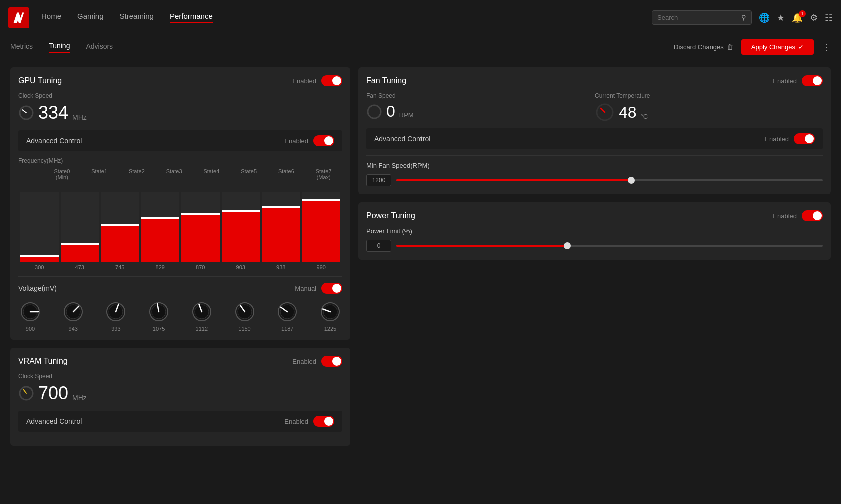 The width and height of the screenshot is (841, 504). Describe the element at coordinates (704, 47) in the screenshot. I see `discard-changes-button: Discard Changes 🗑` at that location.